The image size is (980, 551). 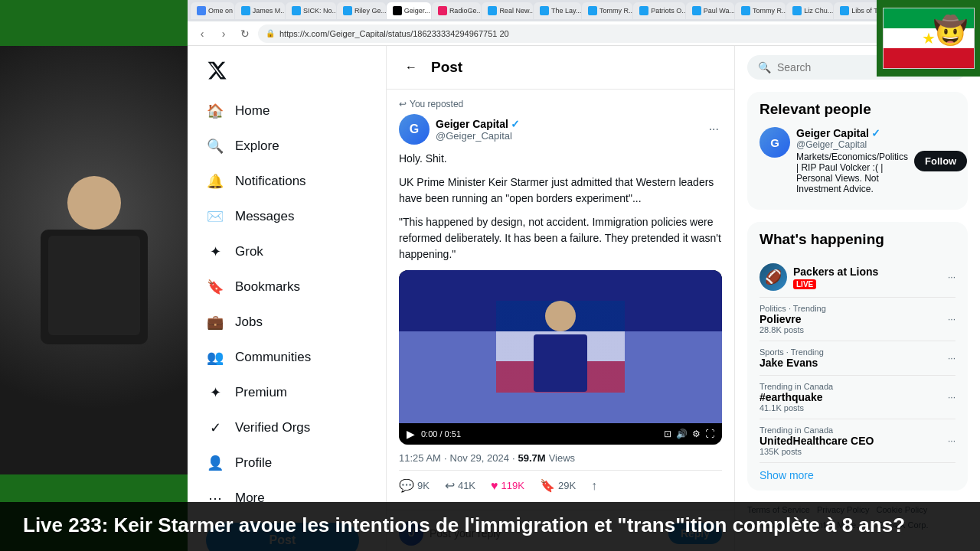 I want to click on tab-13: Liz Chu... ×, so click(x=810, y=11).